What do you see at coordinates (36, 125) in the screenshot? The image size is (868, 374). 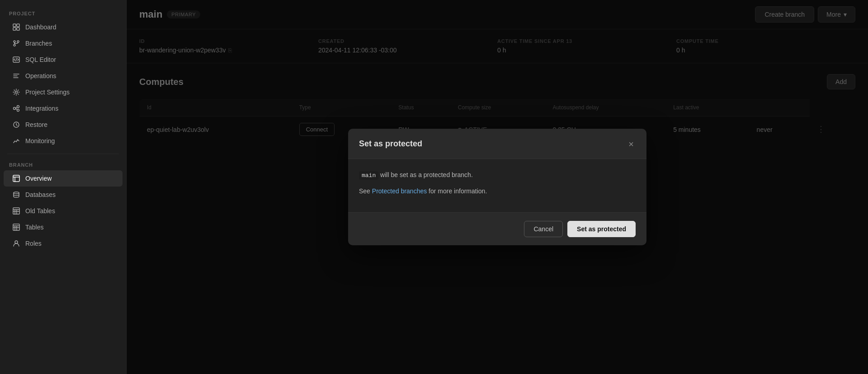 I see `sidebar-item-label: Restore` at bounding box center [36, 125].